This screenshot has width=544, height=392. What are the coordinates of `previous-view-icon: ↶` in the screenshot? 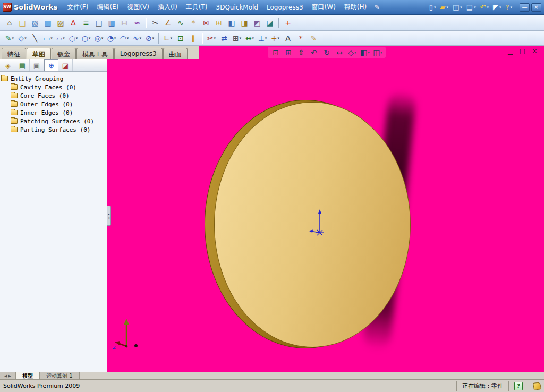 It's located at (314, 52).